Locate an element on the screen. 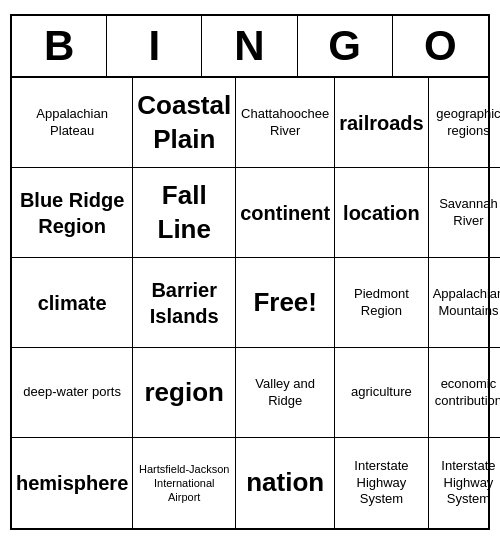  bingo-cell-4: geographic regions is located at coordinates (464, 123).